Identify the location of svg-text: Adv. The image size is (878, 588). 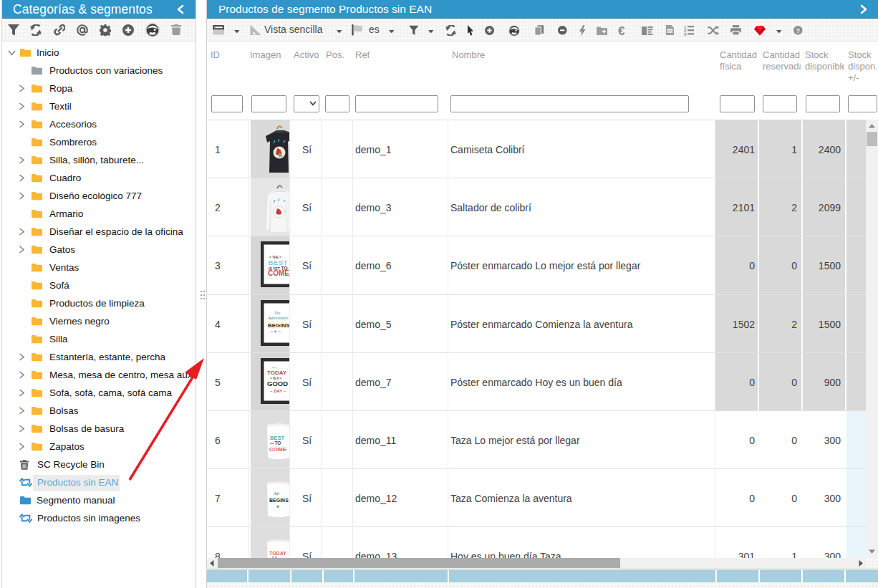
(276, 493).